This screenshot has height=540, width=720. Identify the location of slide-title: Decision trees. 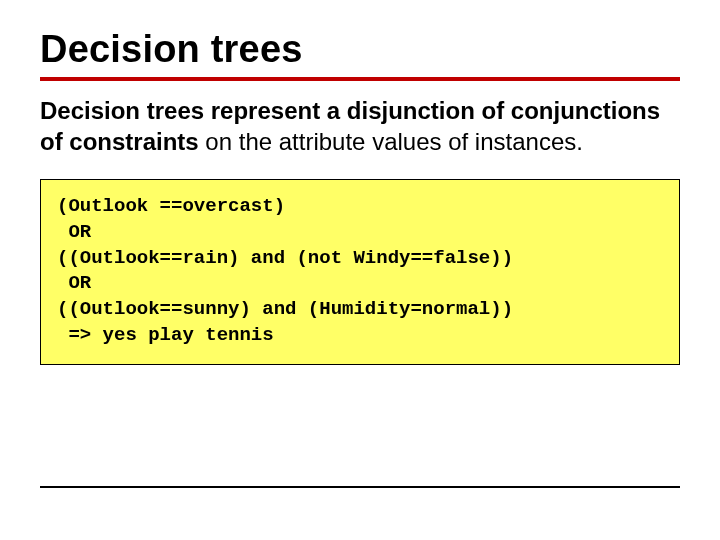
(360, 50).